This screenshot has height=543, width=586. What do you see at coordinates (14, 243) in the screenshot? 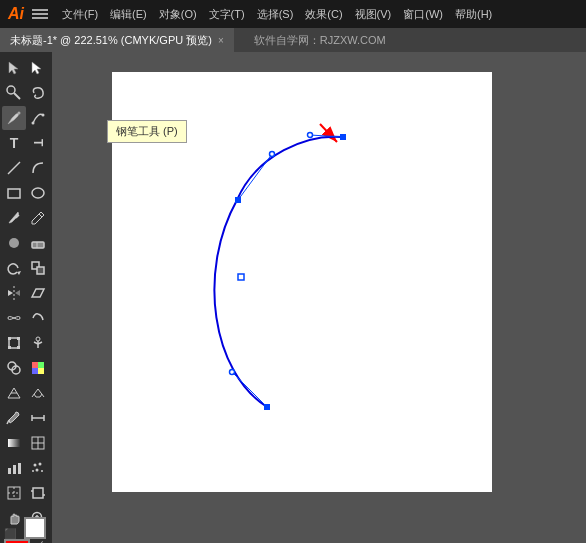
I see `blob-brush-tool` at bounding box center [14, 243].